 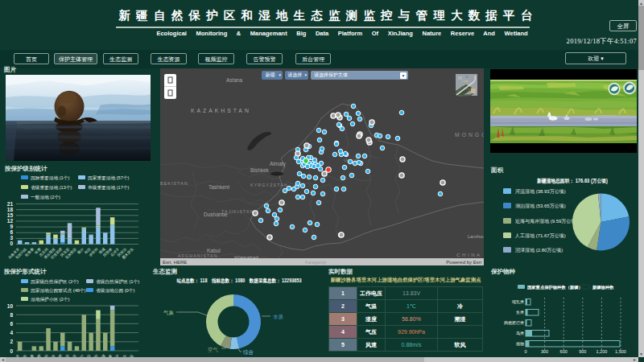 What do you see at coordinates (464, 262) in the screenshot?
I see `svg-text: Powered by Esri` at bounding box center [464, 262].